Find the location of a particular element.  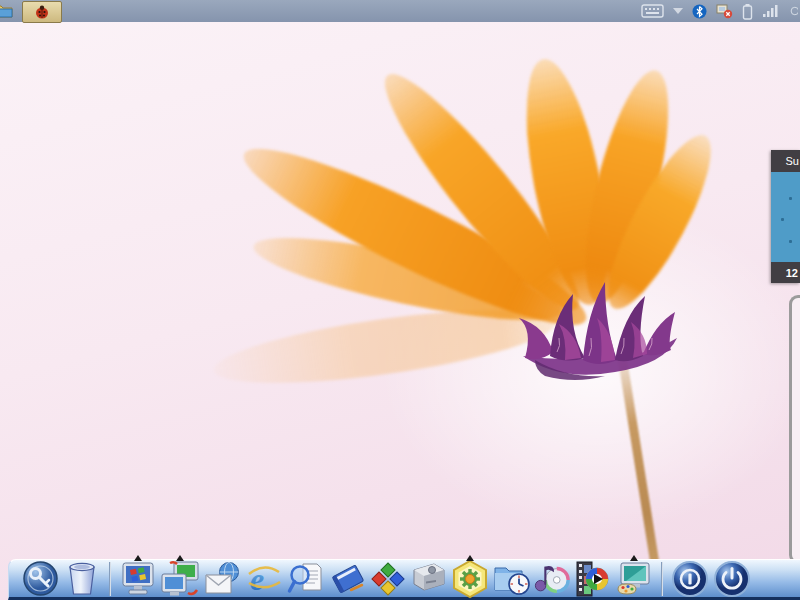

trash-icon is located at coordinates (82, 578).